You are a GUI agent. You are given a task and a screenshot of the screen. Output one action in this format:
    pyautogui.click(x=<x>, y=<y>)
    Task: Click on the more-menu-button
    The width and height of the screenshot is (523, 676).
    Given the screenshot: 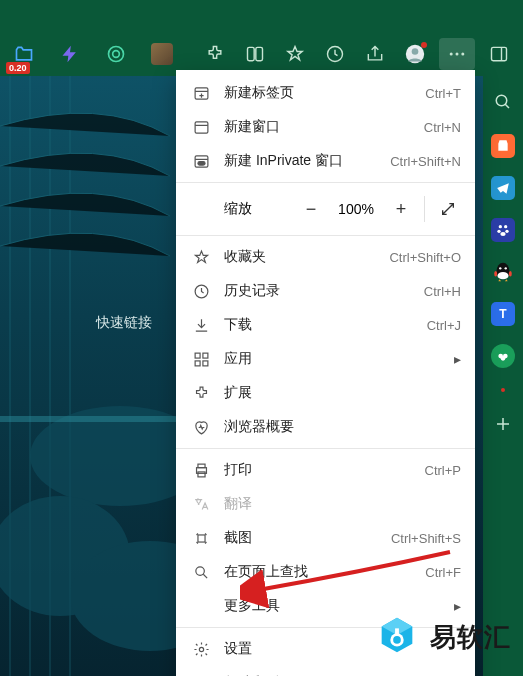 What is the action you would take?
    pyautogui.click(x=457, y=54)
    